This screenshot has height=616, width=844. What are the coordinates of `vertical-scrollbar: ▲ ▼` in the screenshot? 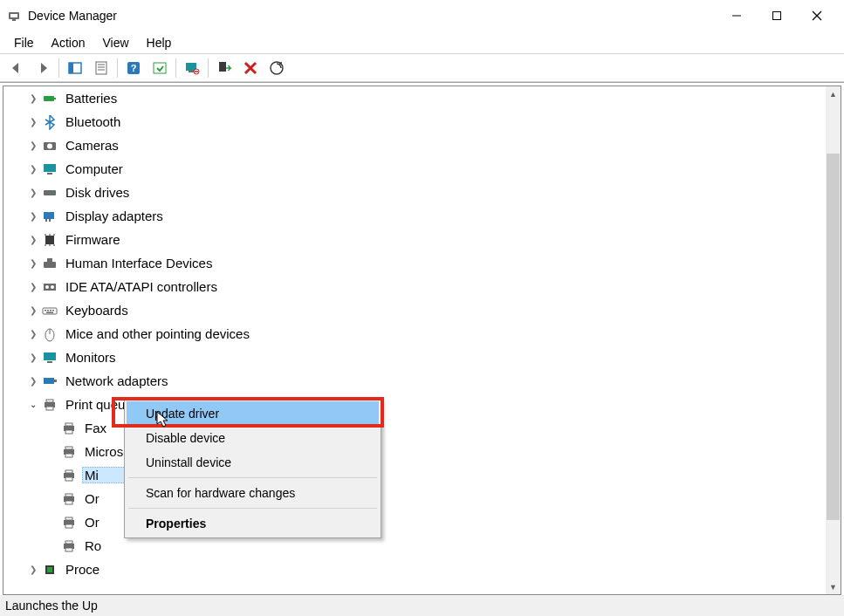 It's located at (833, 340).